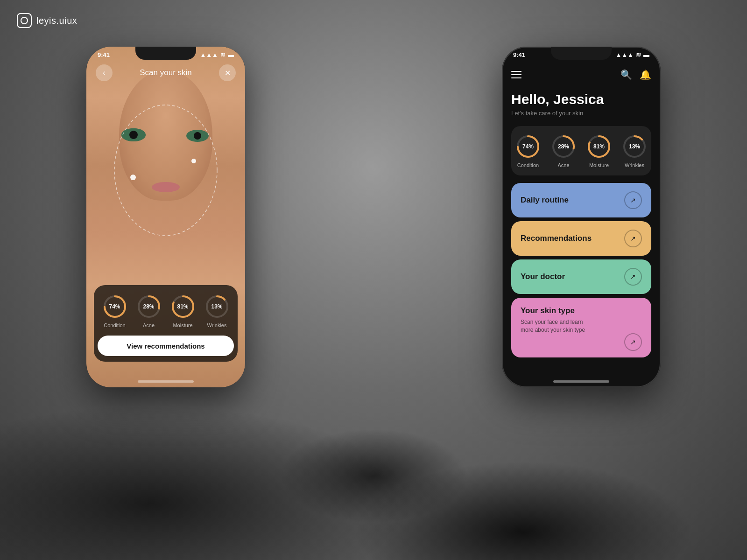 The height and width of the screenshot is (560, 747). What do you see at coordinates (528, 165) in the screenshot?
I see `metric-label-condition: Condition` at bounding box center [528, 165].